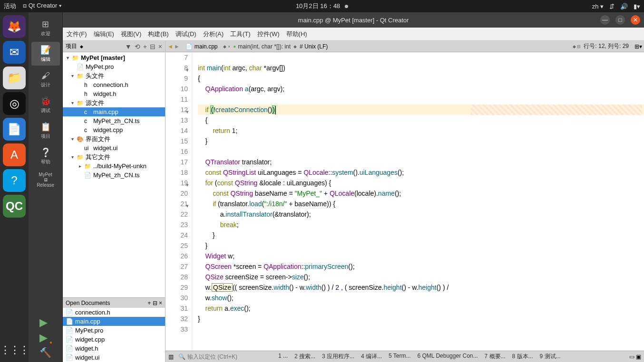 The height and width of the screenshot is (362, 644). Describe the element at coordinates (114, 121) in the screenshot. I see `tree-node: cMyPet_zh_CN.ts` at that location.